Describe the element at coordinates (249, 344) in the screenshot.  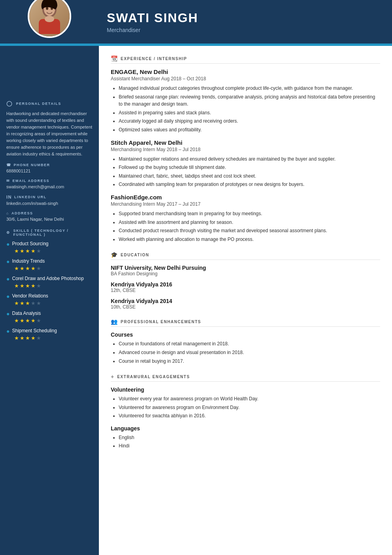
I see `course-item: Course in foundations of retail manageme…` at that location.